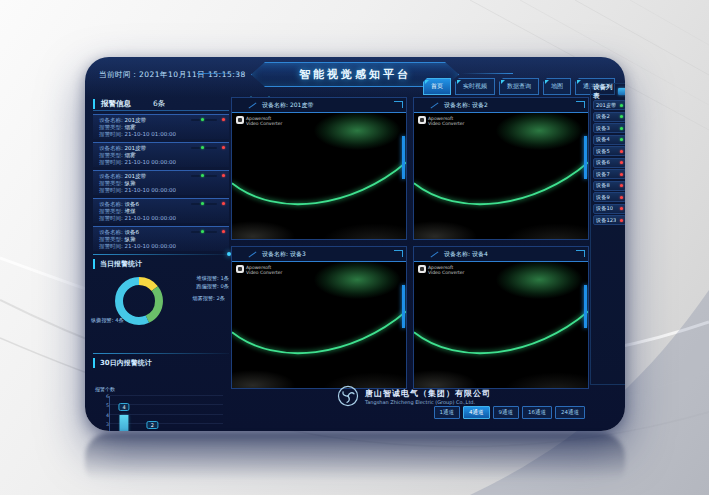 The width and height of the screenshot is (709, 495). Describe the element at coordinates (475, 86) in the screenshot. I see `nav-button: 实时视频` at that location.